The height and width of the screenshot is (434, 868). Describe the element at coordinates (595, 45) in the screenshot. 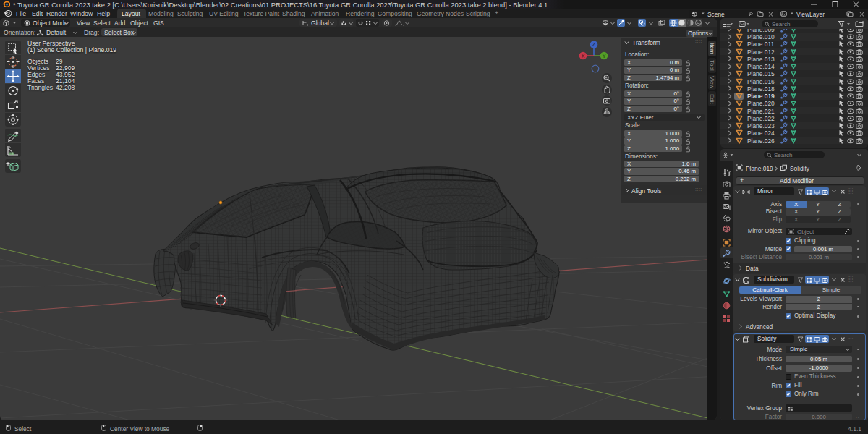

I see `svg-text: Z` at that location.